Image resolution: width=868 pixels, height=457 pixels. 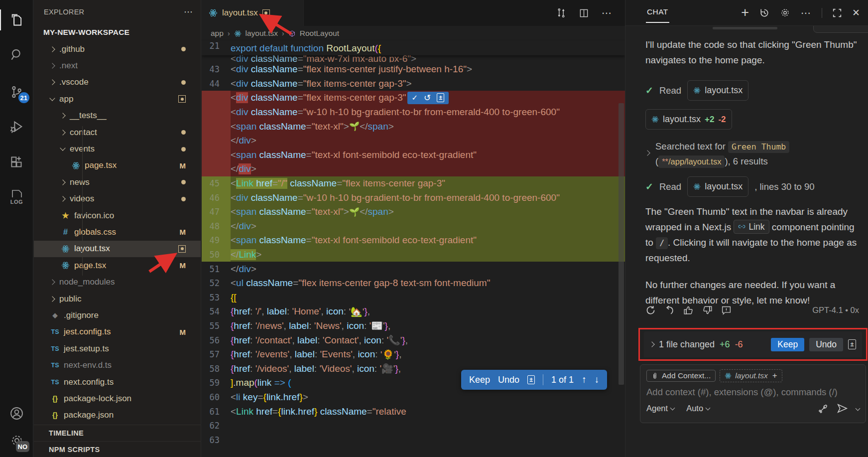 I want to click on view-diff-icon: ±, so click(x=852, y=344).